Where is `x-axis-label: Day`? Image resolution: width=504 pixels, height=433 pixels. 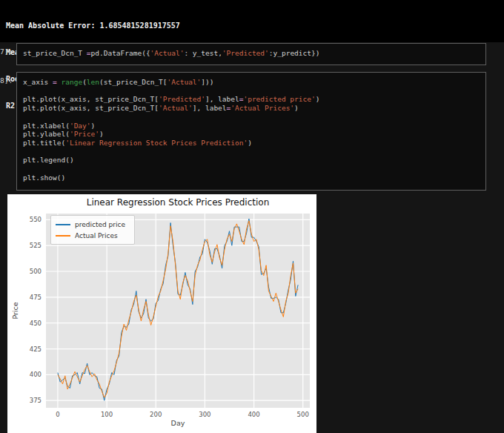 x-axis-label: Day is located at coordinates (178, 423).